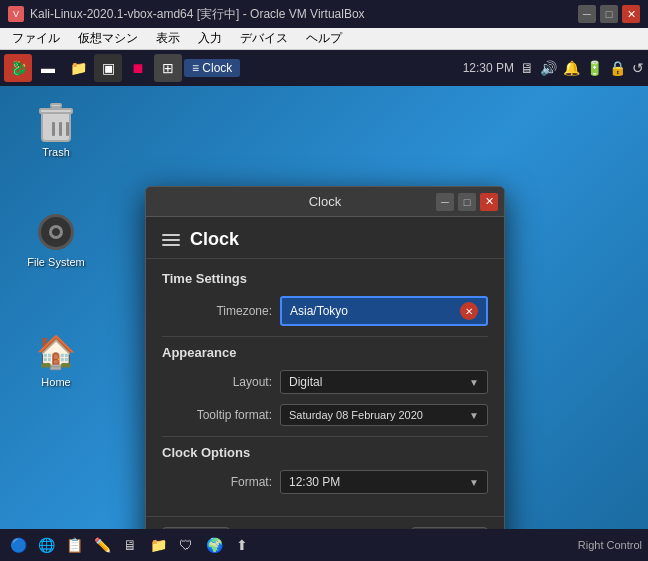 This screenshot has width=648, height=561. Describe the element at coordinates (212, 68) in the screenshot. I see `taskbar-clock-app: ≡ Clock` at that location.